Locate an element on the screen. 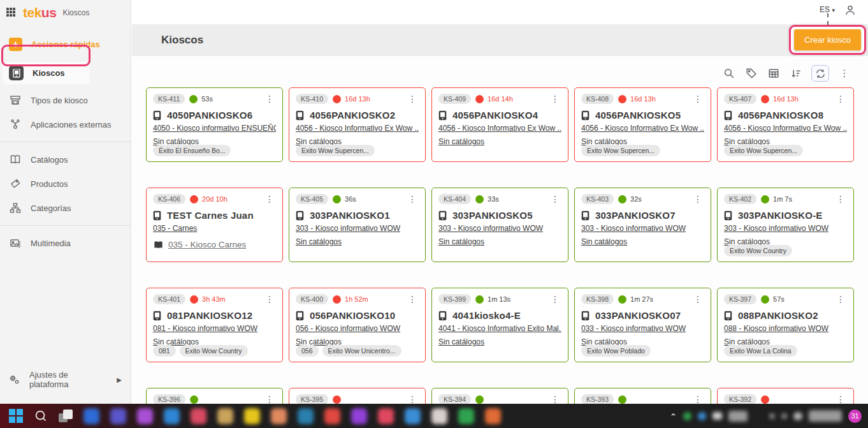  kiosk-type-link: 081 - Kiosco informativo WOW is located at coordinates (214, 328).